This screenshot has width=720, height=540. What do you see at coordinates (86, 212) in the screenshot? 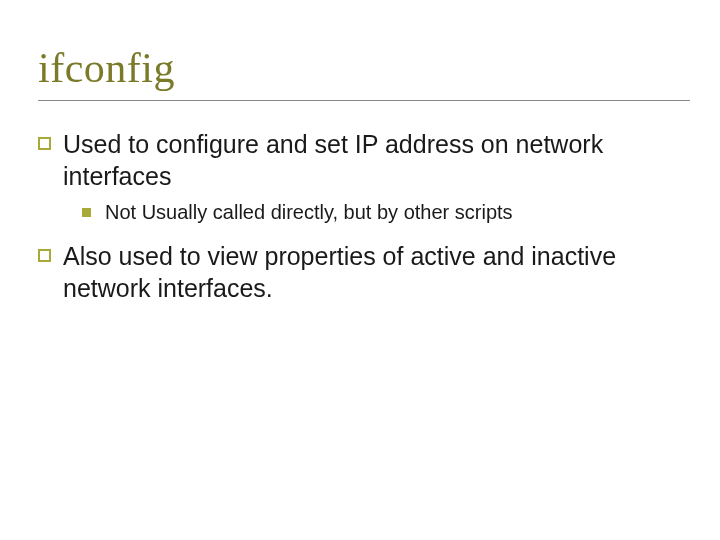
I see `bullet-filled-icon` at bounding box center [86, 212].